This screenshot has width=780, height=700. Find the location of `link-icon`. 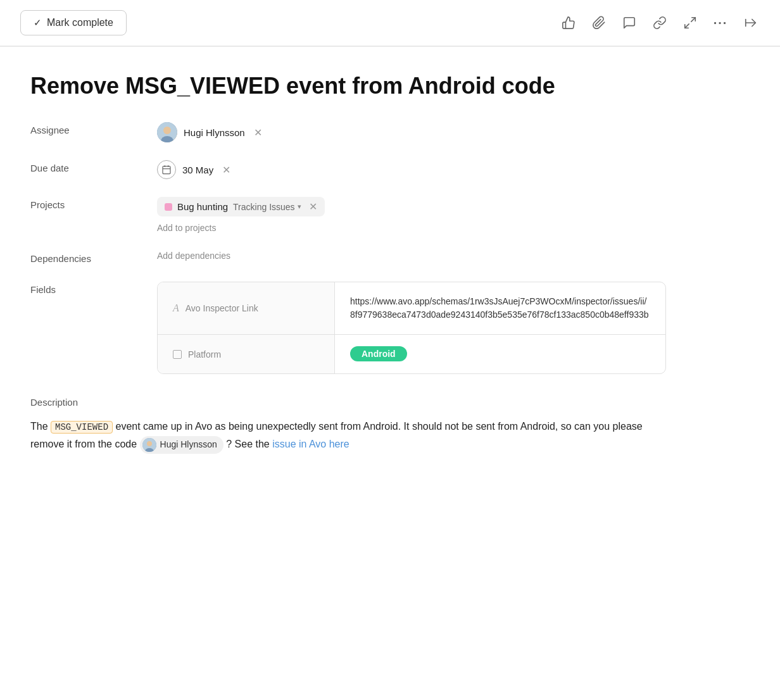

link-icon is located at coordinates (660, 23).